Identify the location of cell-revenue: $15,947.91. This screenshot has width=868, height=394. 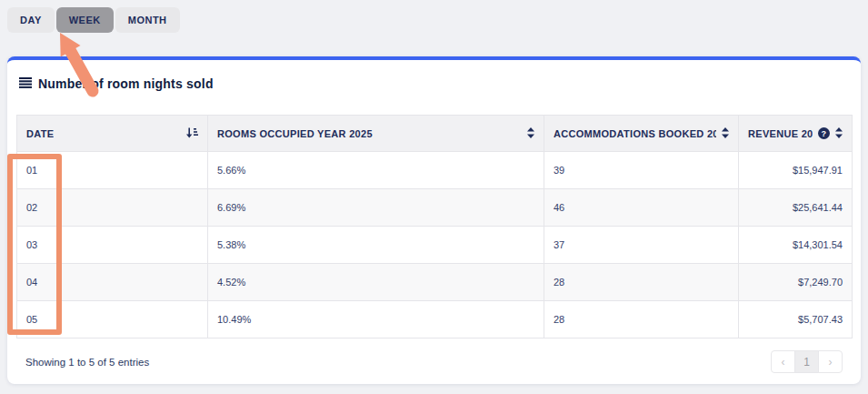
(796, 171).